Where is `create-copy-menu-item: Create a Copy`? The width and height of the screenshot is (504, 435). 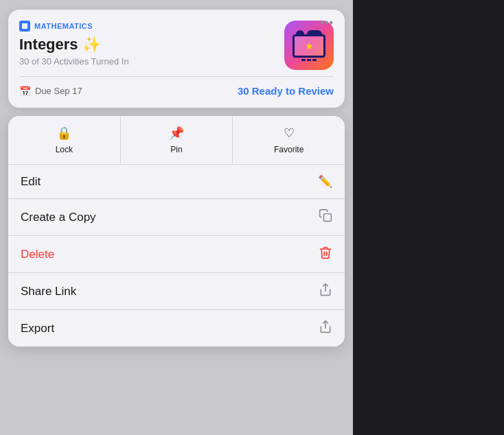 create-copy-menu-item: Create a Copy is located at coordinates (176, 217).